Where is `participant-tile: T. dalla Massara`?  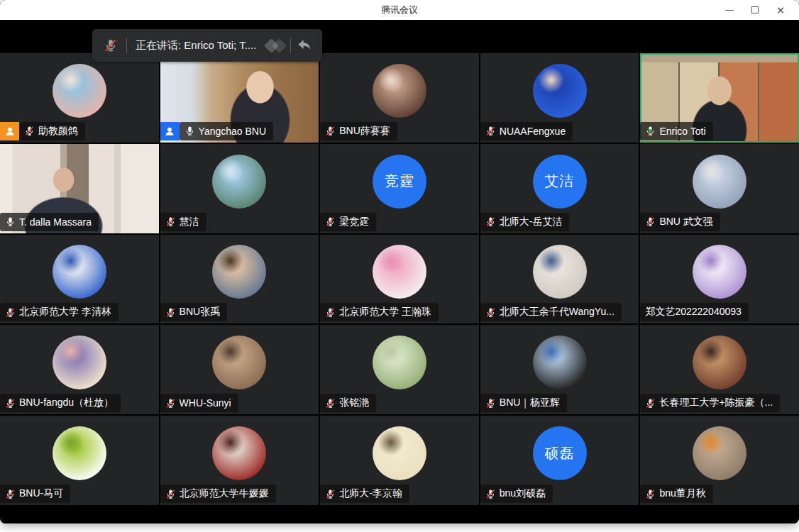
participant-tile: T. dalla Massara is located at coordinates (79, 189).